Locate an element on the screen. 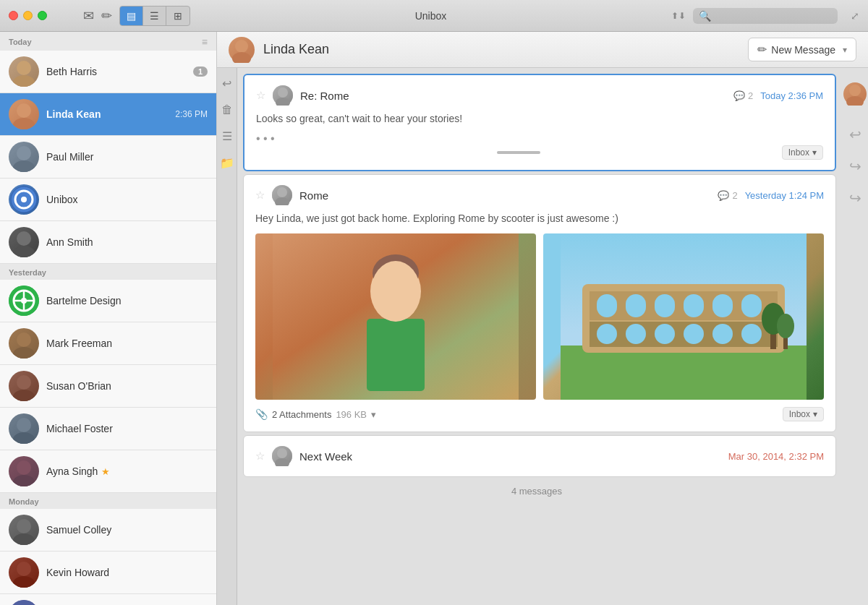 This screenshot has height=605, width=868. maximize-button is located at coordinates (42, 16).